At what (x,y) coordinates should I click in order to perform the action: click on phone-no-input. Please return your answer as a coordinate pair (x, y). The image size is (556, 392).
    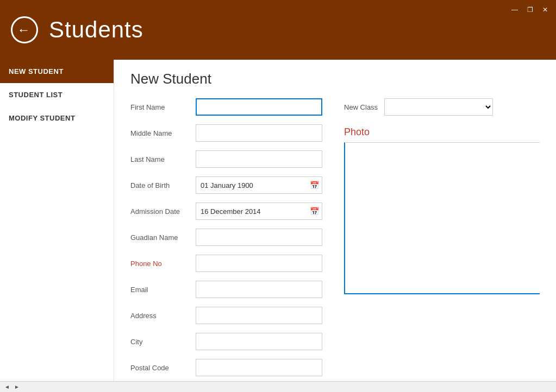
    Looking at the image, I should click on (259, 263).